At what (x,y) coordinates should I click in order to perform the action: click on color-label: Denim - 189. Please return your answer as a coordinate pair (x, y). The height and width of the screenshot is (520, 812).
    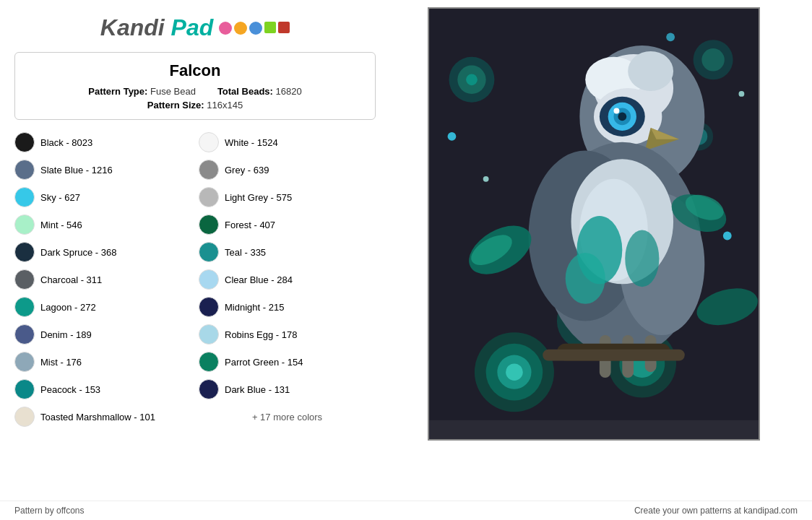
    Looking at the image, I should click on (66, 335).